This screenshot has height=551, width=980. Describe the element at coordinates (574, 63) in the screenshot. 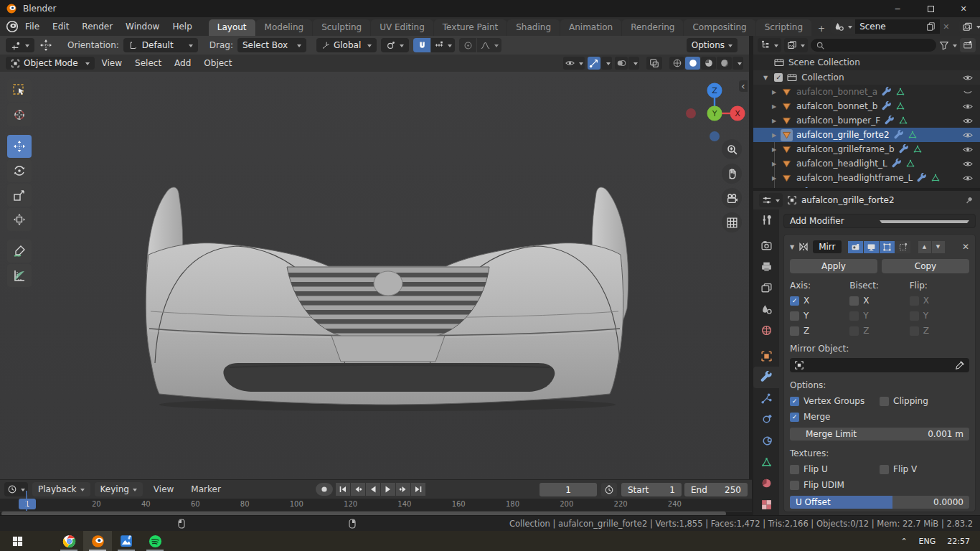

I see `show-object-types-dropdown` at that location.